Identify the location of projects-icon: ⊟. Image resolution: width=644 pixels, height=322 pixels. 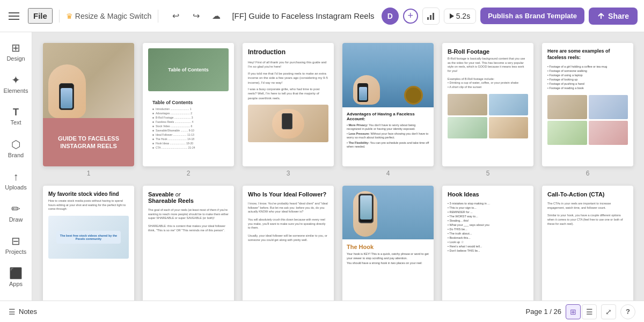
(16, 241).